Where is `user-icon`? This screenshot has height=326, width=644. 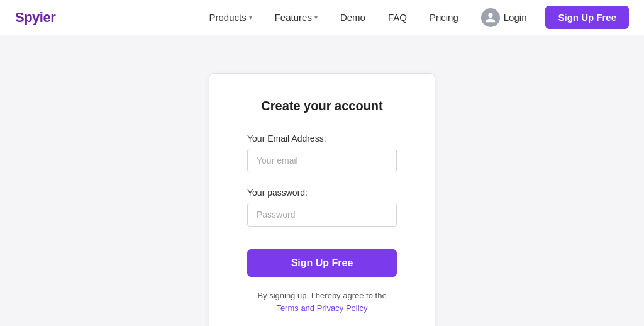 user-icon is located at coordinates (491, 18).